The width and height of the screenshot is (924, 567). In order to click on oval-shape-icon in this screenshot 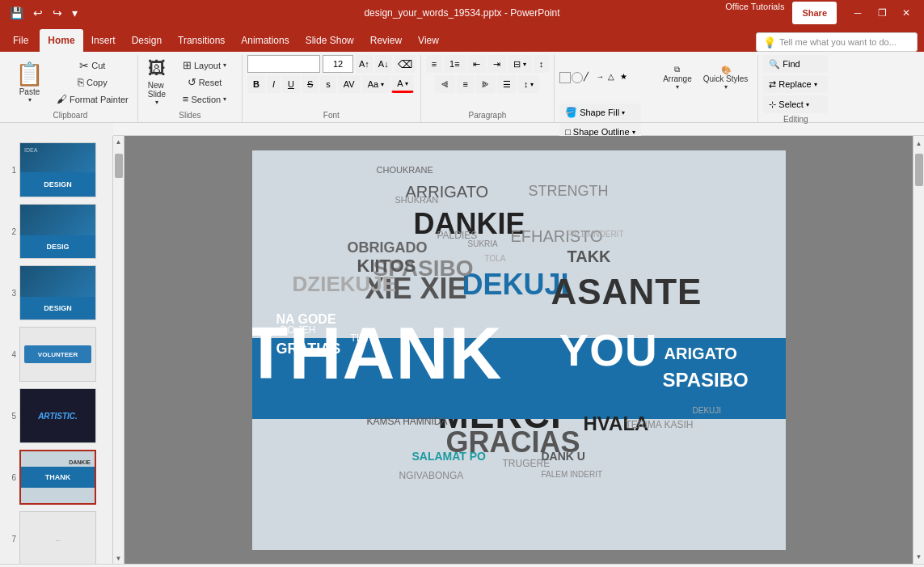, I will do `click(577, 78)`.